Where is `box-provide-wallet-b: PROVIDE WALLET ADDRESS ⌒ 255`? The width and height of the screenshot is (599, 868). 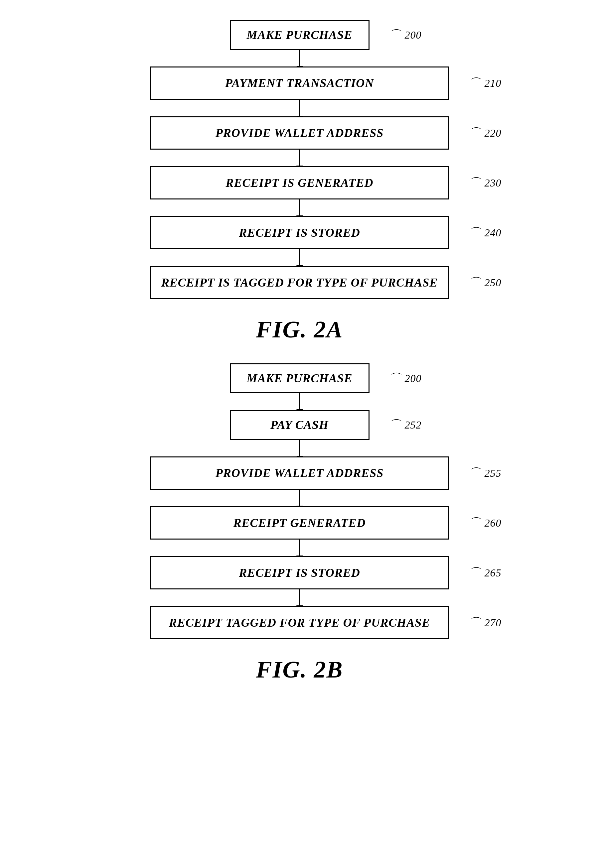 box-provide-wallet-b: PROVIDE WALLET ADDRESS ⌒ 255 is located at coordinates (300, 473).